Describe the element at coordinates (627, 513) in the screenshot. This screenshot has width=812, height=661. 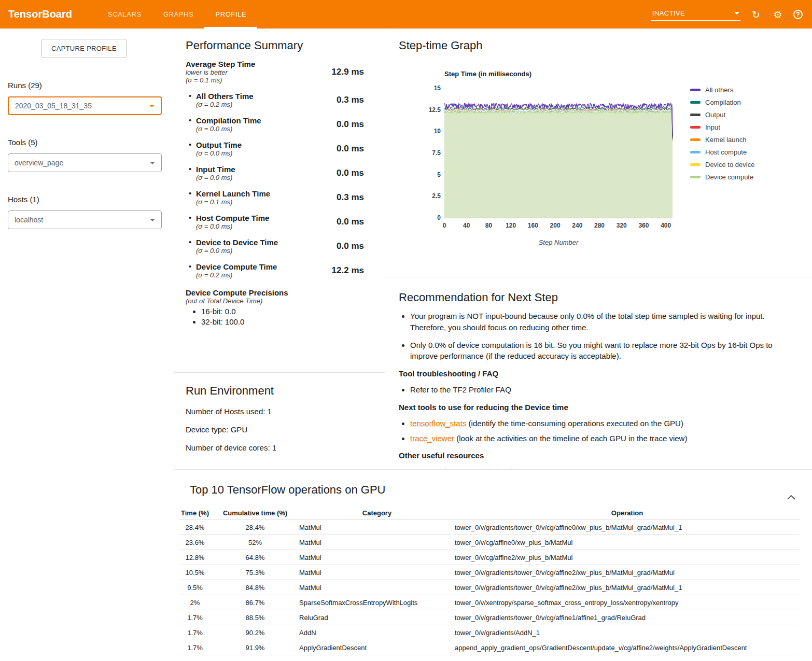
I see `col-header-operation: Operation` at that location.